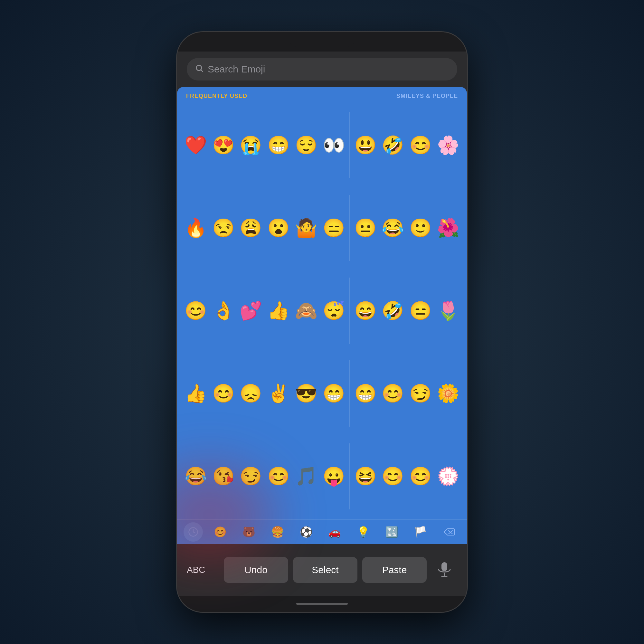 The width and height of the screenshot is (644, 644). I want to click on category-objects: 💡, so click(363, 532).